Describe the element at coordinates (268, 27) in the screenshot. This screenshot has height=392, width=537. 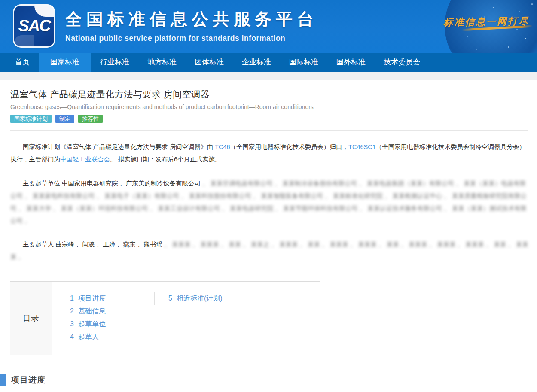
I see `site-header: SAC 全国标准信息公共服务平台 National public service…` at that location.